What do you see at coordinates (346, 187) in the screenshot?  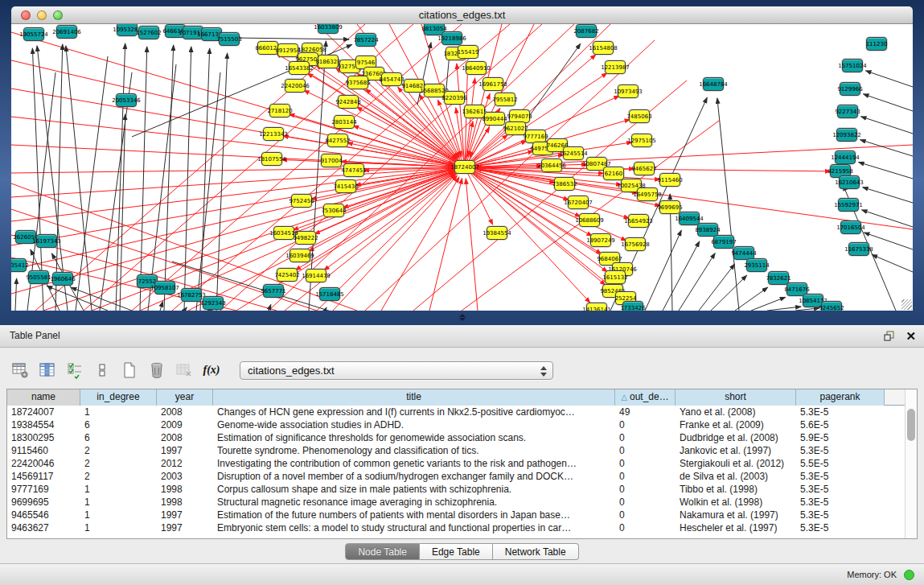 I see `graph-node: 7415430` at bounding box center [346, 187].